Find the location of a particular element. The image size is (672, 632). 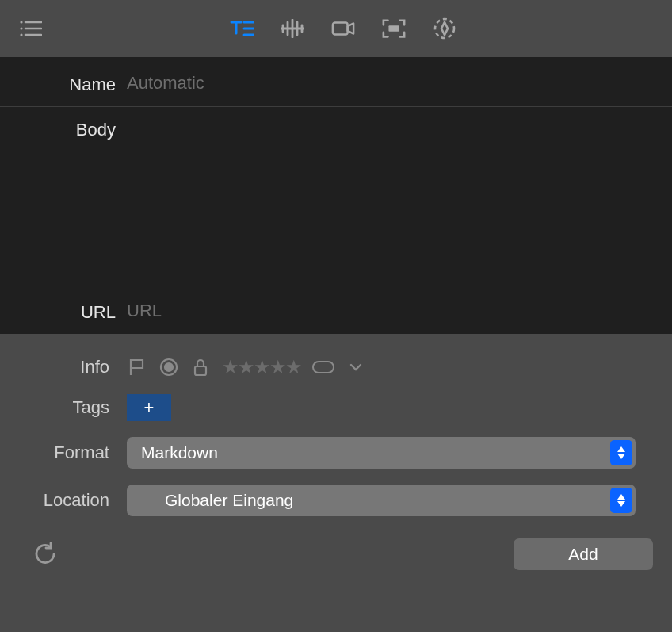

info-label: Info is located at coordinates (63, 367).